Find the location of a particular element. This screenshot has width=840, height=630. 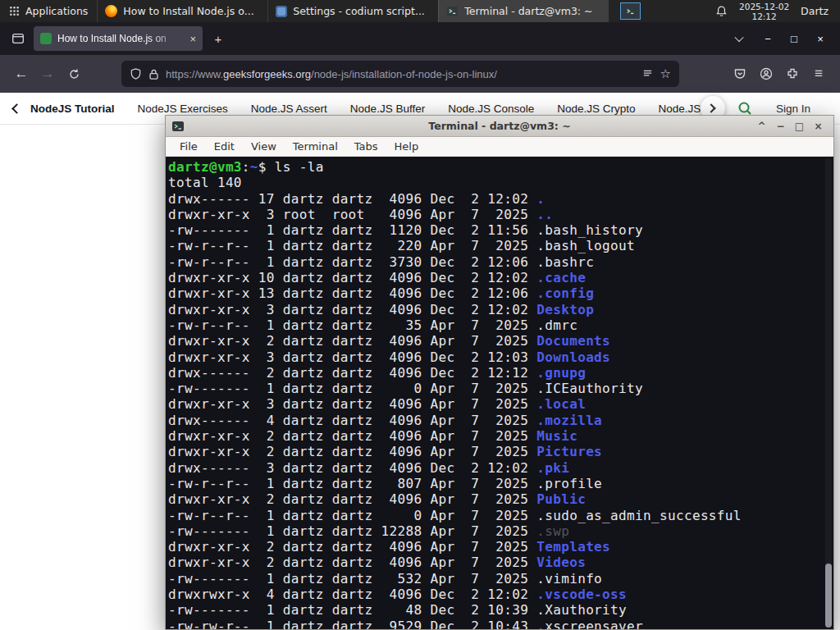

navigation-toolbar: ← → https://www. is located at coordinates (420, 74).